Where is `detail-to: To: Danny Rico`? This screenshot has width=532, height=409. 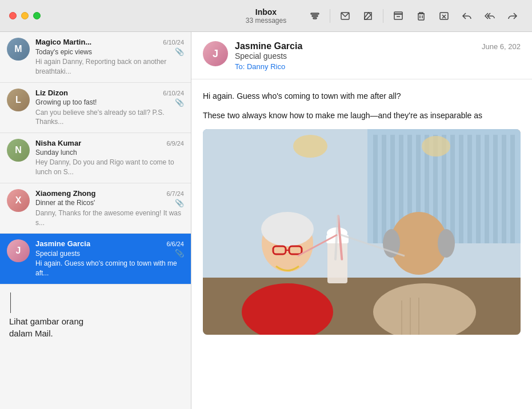
detail-to: To: Danny Rico is located at coordinates (378, 66).